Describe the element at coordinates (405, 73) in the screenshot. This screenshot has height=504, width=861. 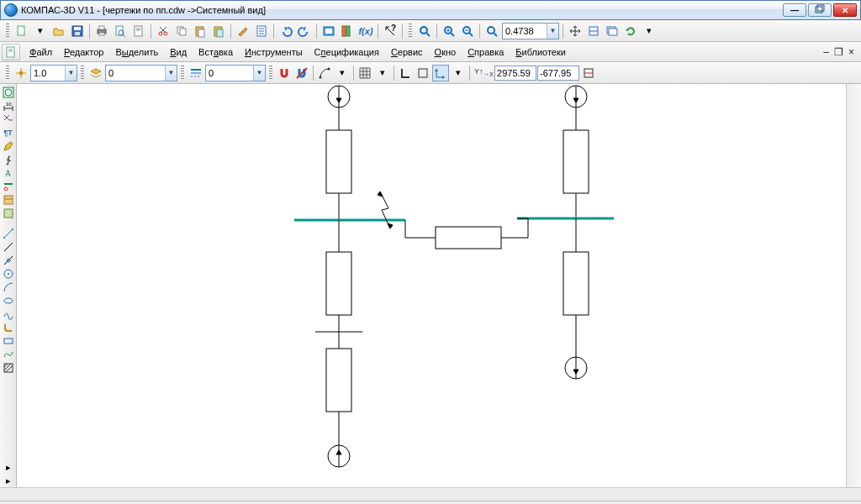
I see `ortho-button` at that location.